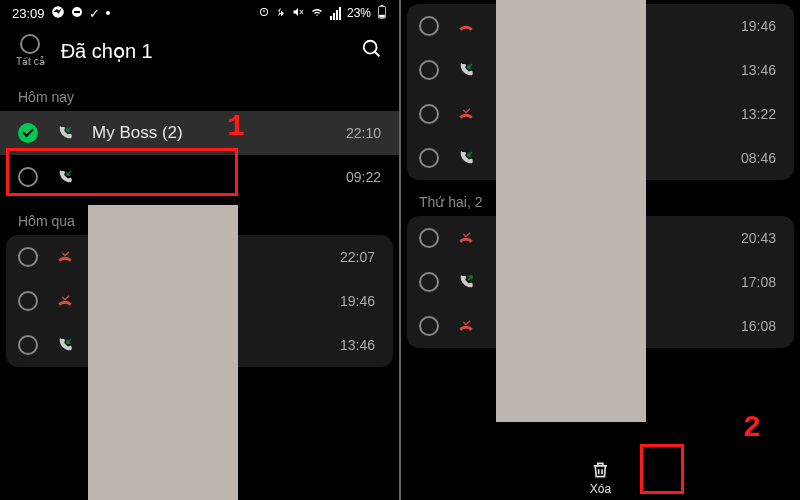 The width and height of the screenshot is (800, 500). Describe the element at coordinates (200, 13) in the screenshot. I see `status-bar: 23:09 ✓ 23` at that location.